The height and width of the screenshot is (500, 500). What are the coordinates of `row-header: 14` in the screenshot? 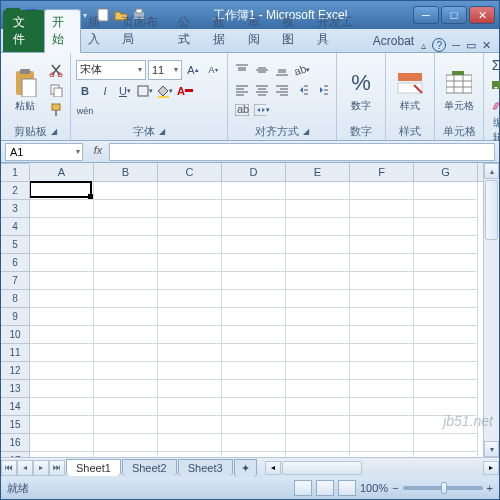 It's located at (15, 407).